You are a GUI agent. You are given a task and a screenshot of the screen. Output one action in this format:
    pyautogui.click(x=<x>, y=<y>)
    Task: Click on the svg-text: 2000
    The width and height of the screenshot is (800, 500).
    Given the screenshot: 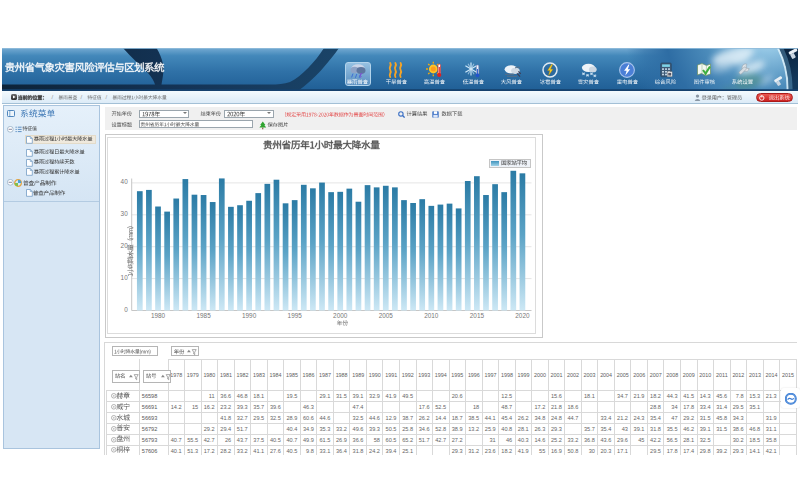 What is the action you would take?
    pyautogui.click(x=340, y=316)
    